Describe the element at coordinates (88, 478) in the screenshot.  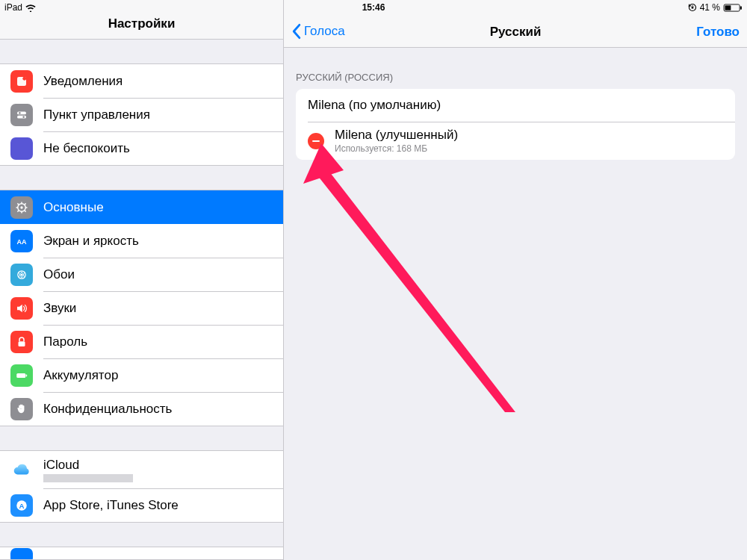
I see `icloud-account-redacted` at that location.